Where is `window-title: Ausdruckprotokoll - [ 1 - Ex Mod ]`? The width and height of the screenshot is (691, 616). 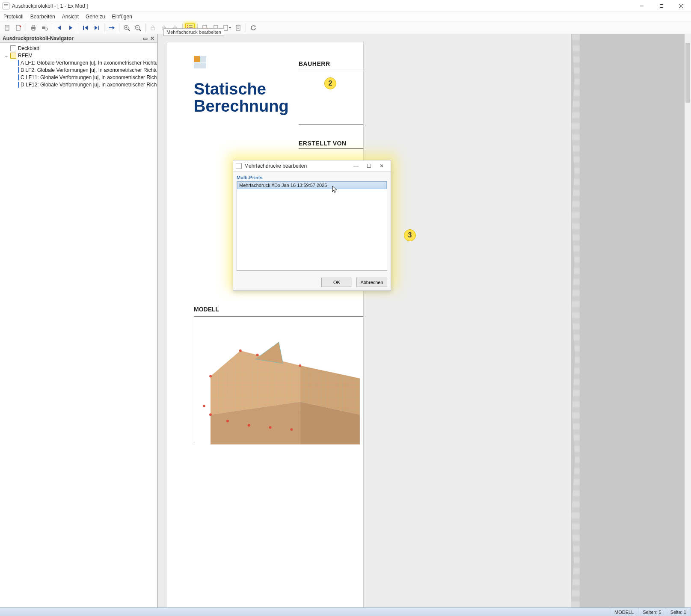 window-title: Ausdruckprotokoll - [ 1 - Ex Mod ] is located at coordinates (50, 6).